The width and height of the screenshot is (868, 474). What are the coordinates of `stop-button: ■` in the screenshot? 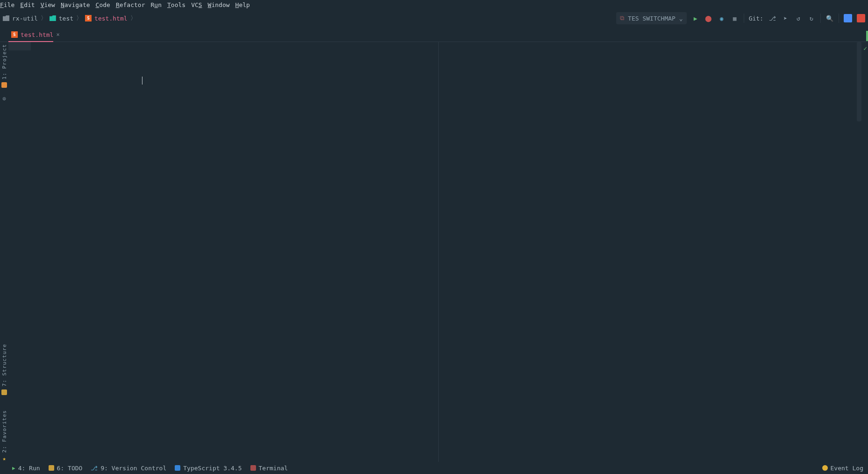 It's located at (735, 19).